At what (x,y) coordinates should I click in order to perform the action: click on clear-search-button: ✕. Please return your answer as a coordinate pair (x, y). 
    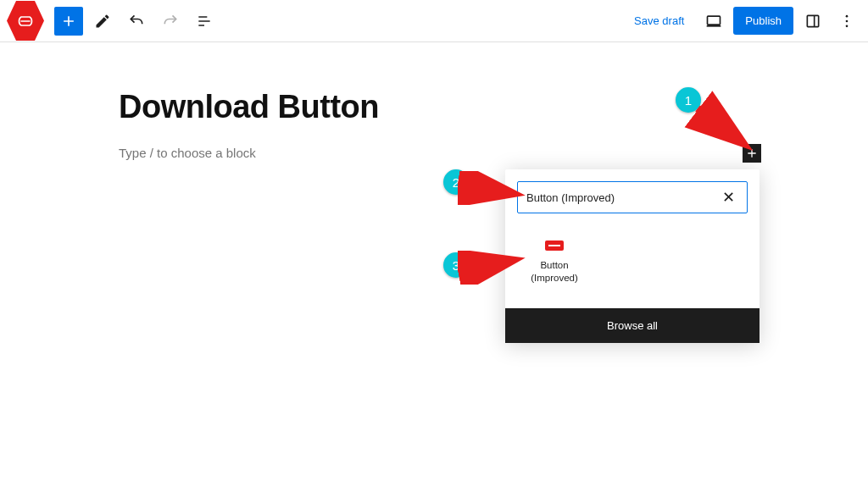
    Looking at the image, I should click on (729, 197).